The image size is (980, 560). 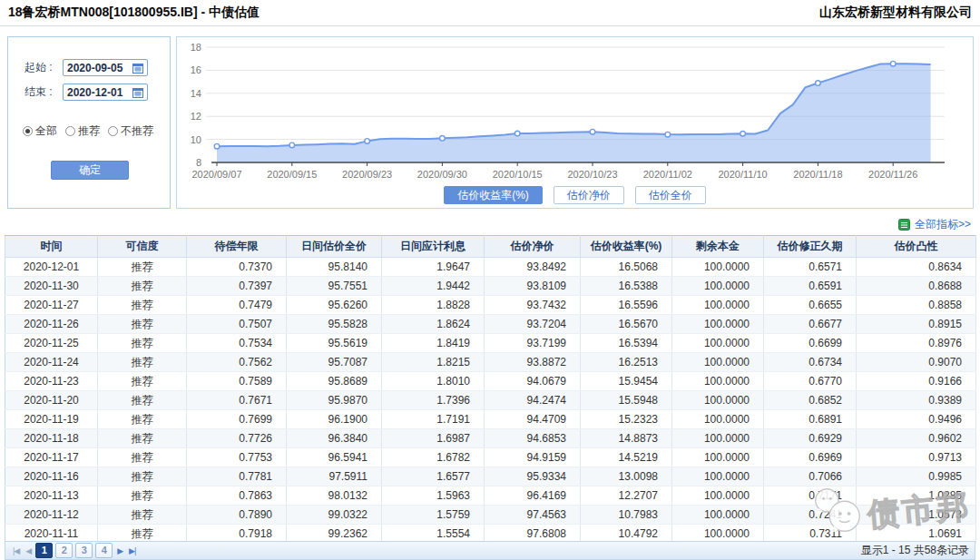 What do you see at coordinates (237, 439) in the screenshot?
I see `cell: 0.7726` at bounding box center [237, 439].